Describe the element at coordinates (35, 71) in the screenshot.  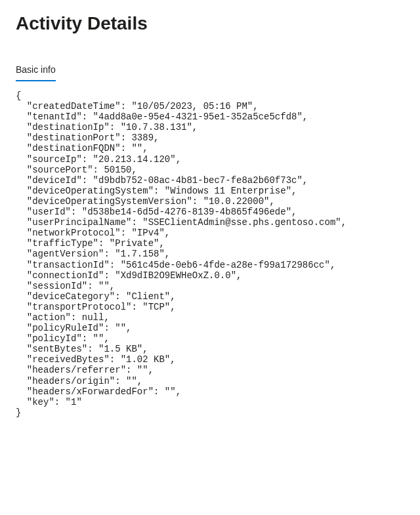
I see `tab-basic-info: Basic info` at that location.